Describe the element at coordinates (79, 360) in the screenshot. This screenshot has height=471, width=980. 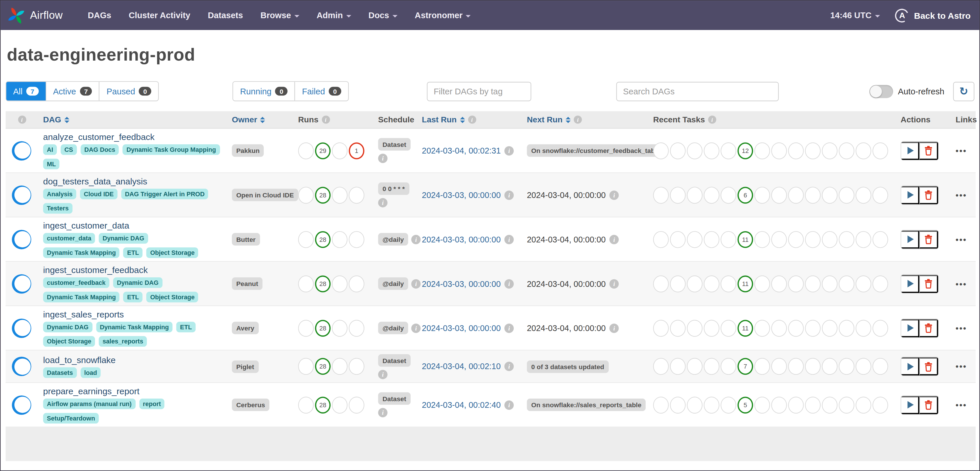
I see `dag-name-link: load_to_snowflake` at that location.